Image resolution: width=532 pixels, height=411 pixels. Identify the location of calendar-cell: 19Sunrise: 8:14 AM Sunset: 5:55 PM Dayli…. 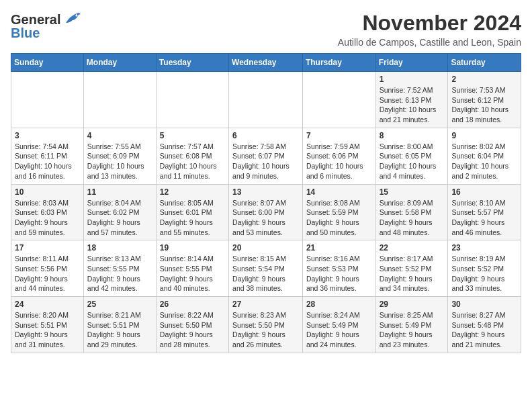
(192, 269).